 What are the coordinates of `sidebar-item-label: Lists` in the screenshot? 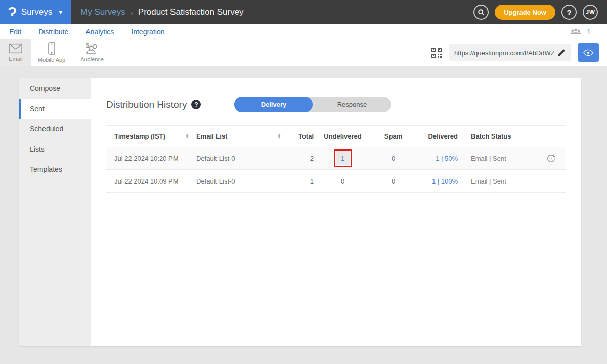 It's located at (37, 149).